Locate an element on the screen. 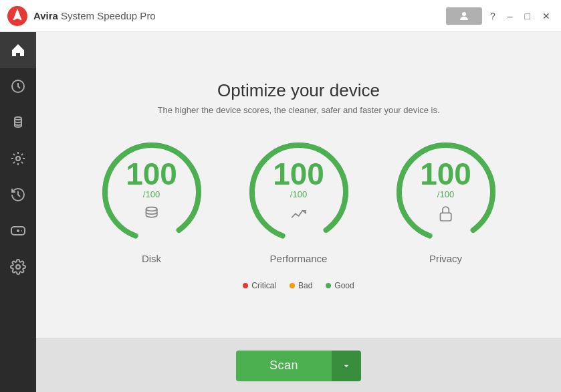 Image resolution: width=561 pixels, height=392 pixels. help-button: ? is located at coordinates (493, 16).